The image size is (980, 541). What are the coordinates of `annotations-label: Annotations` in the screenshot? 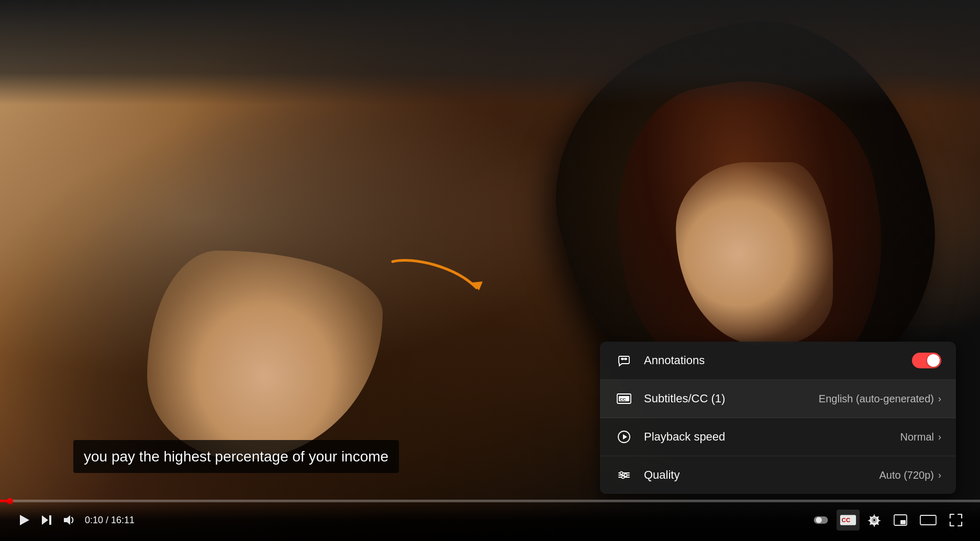 It's located at (778, 360).